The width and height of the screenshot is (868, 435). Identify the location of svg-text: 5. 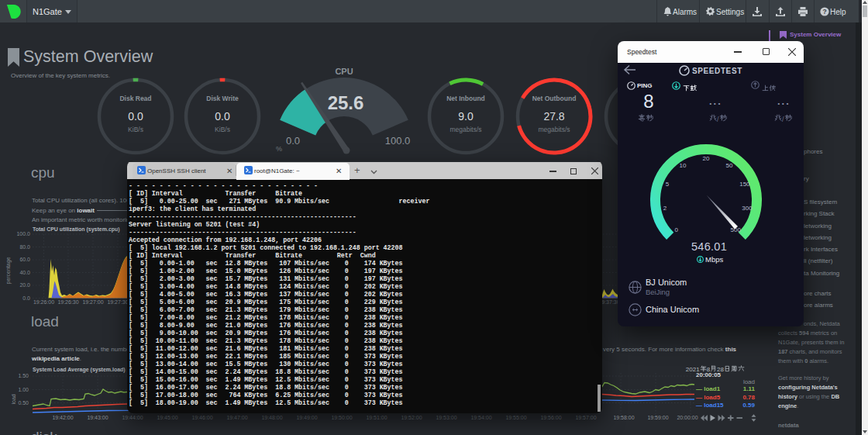
(668, 185).